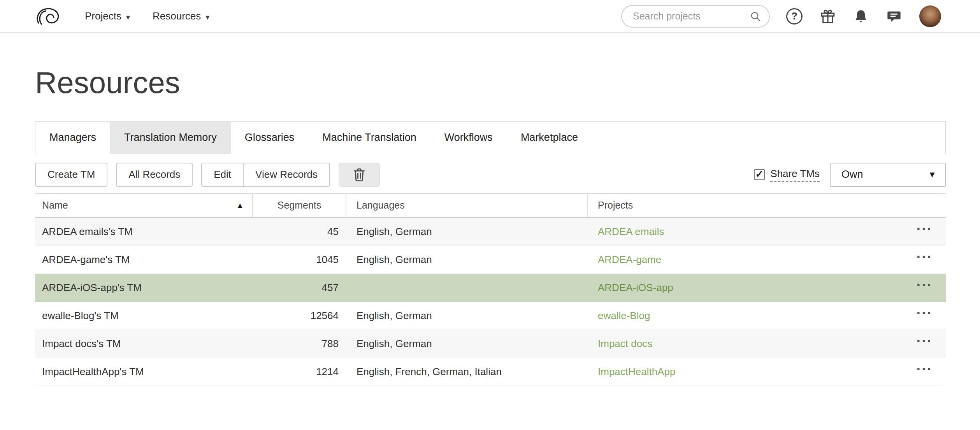  Describe the element at coordinates (144, 260) in the screenshot. I see `tm-name: ARDEA-game's TM` at that location.